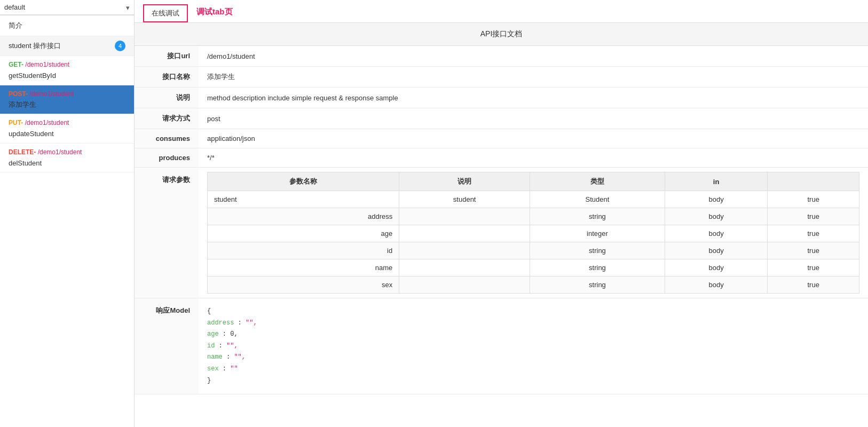  I want to click on method-value: post, so click(533, 118).